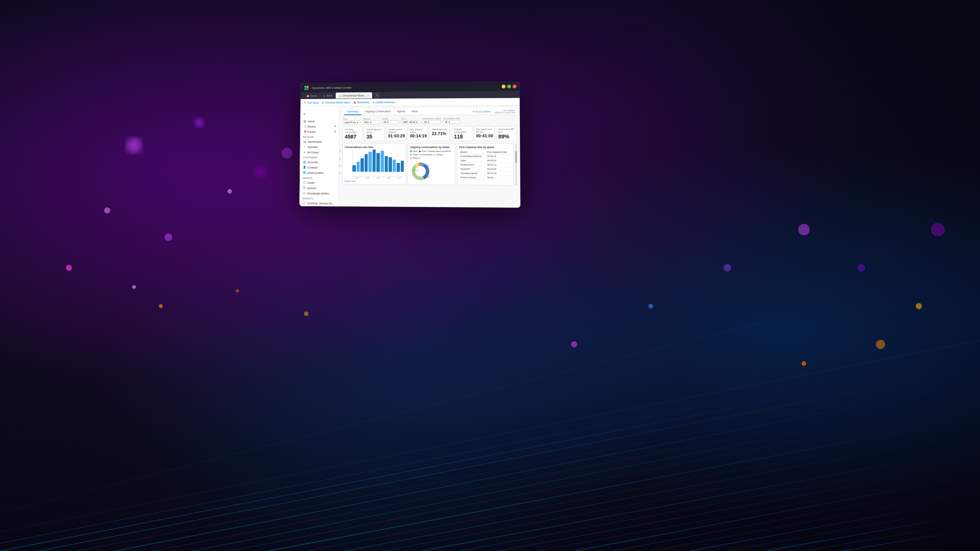 Image resolution: width=980 pixels, height=551 pixels. Describe the element at coordinates (312, 96) in the screenshot. I see `tab-home: 🏠 Home` at that location.